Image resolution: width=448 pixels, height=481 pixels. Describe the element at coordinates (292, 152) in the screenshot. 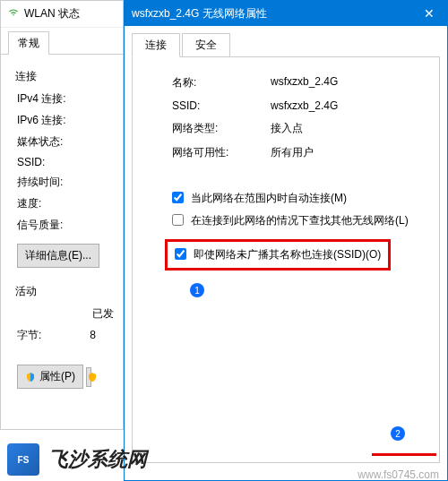

I see `avail-value: 所有用户` at that location.